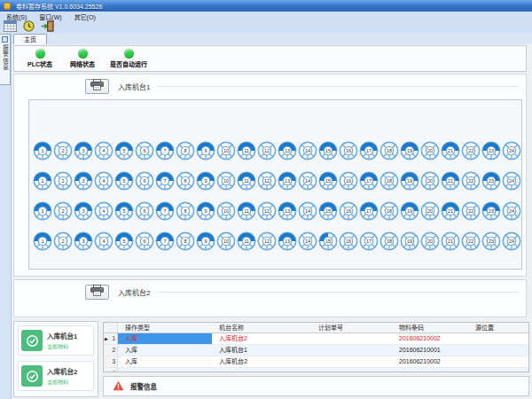 The image size is (532, 399). What do you see at coordinates (348, 181) in the screenshot?
I see `slot-r2-16: 16` at bounding box center [348, 181].